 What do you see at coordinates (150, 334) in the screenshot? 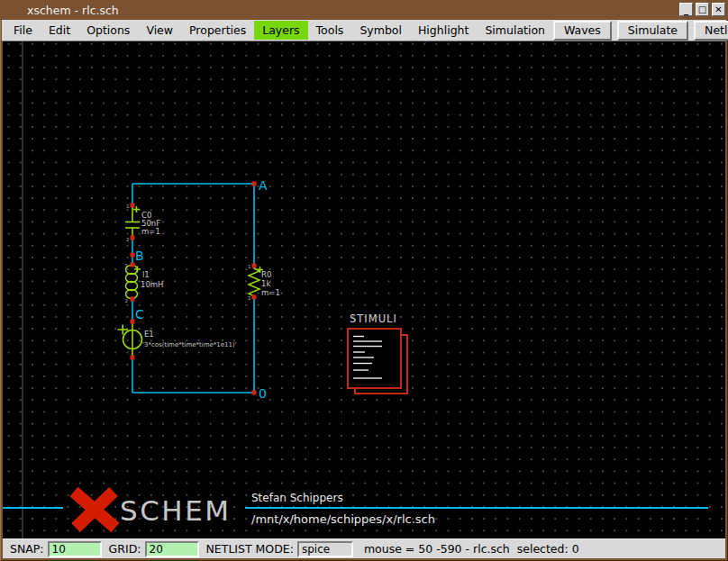
I see `source-name: E1` at bounding box center [150, 334].